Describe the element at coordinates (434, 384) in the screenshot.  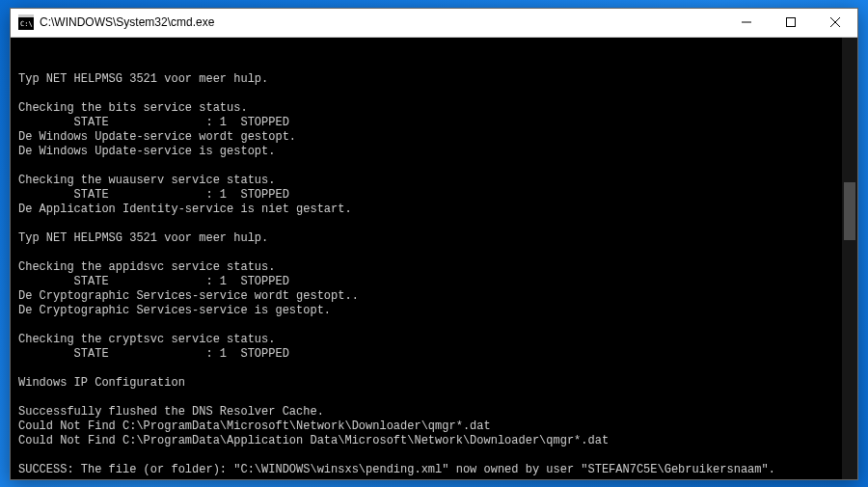
I see `console-line: Windows IP Configuration` at that location.